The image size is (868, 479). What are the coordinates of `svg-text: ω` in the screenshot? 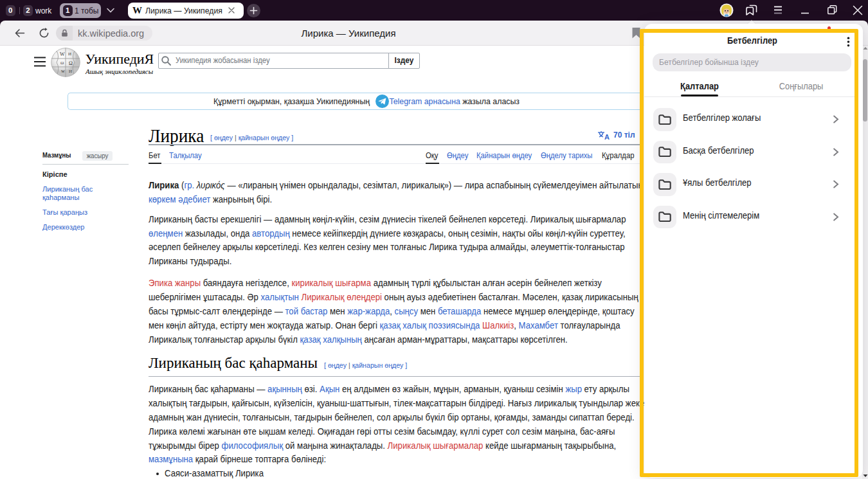 It's located at (62, 63).